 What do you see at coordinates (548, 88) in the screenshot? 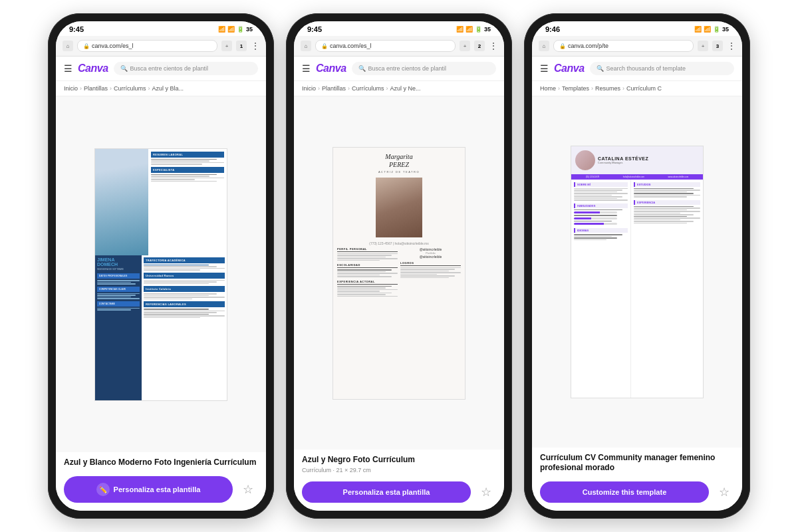
I see `bc-home-3: Home` at bounding box center [548, 88].